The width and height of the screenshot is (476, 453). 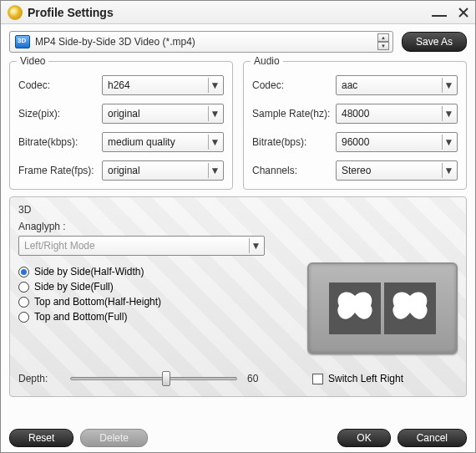 I want to click on video-framerate-combo: original▼, so click(x=163, y=171).